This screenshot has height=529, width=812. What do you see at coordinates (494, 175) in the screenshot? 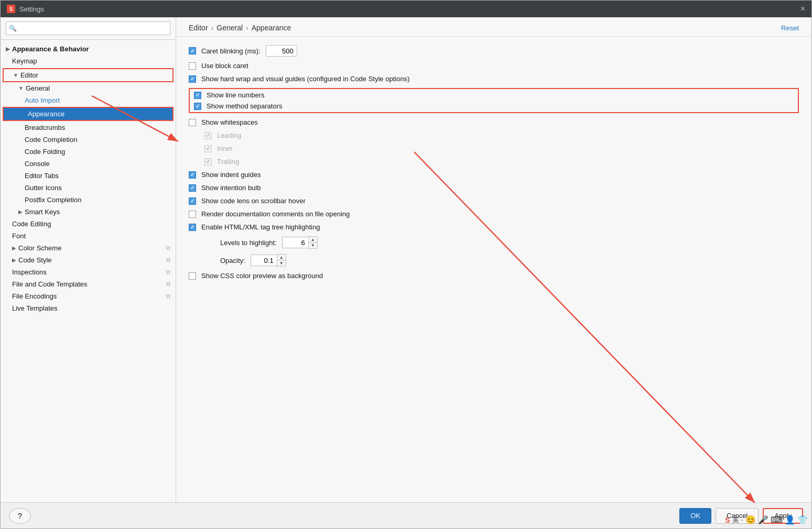
I see `show-indent-guides-row: Show indent guides` at bounding box center [494, 175].